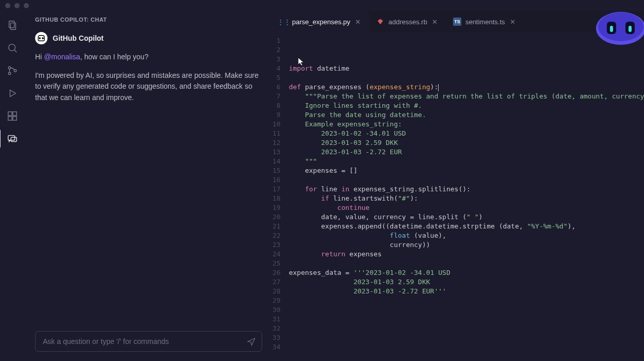 This screenshot has width=644, height=361. I want to click on code-line: expenses.append((datetime.datetime.strpt…, so click(466, 226).